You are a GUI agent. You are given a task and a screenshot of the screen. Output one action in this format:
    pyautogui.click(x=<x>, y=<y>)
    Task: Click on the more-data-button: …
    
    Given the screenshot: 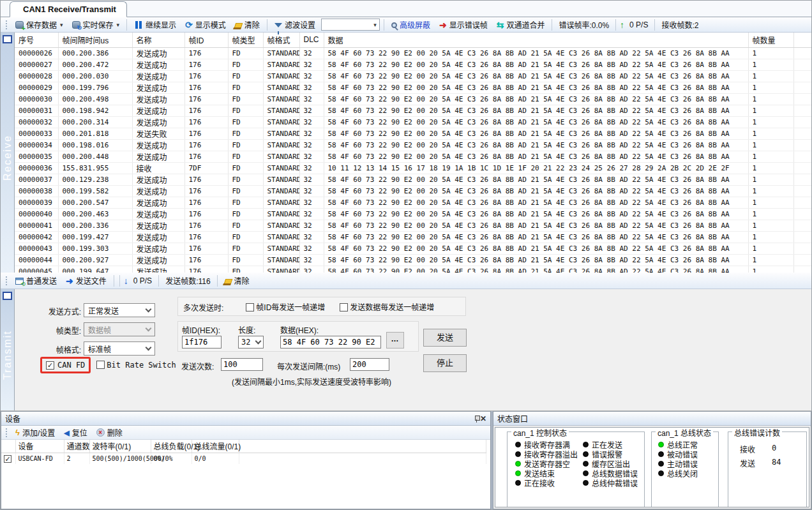 What is the action you would take?
    pyautogui.click(x=395, y=340)
    